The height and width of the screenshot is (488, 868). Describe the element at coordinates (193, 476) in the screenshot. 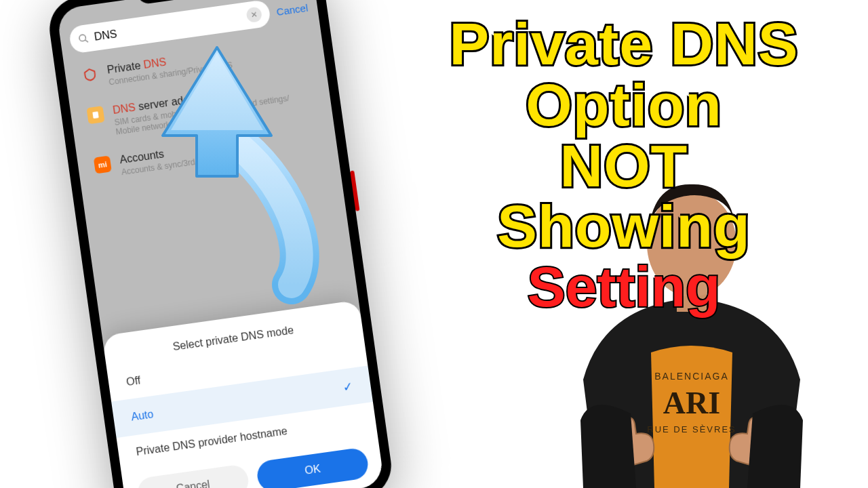

I see `sheet-cancel-button: Cancel` at that location.